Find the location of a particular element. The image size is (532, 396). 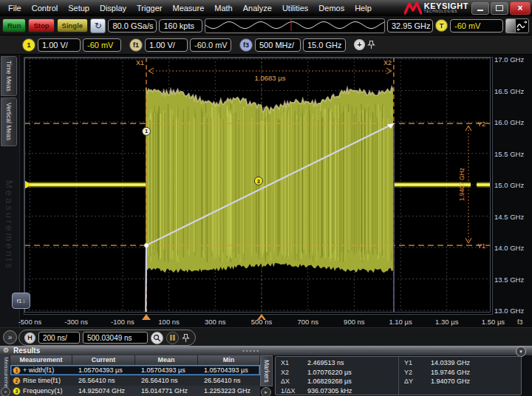

tab-vertical-meas: Vertical Meas is located at coordinates (9, 122).